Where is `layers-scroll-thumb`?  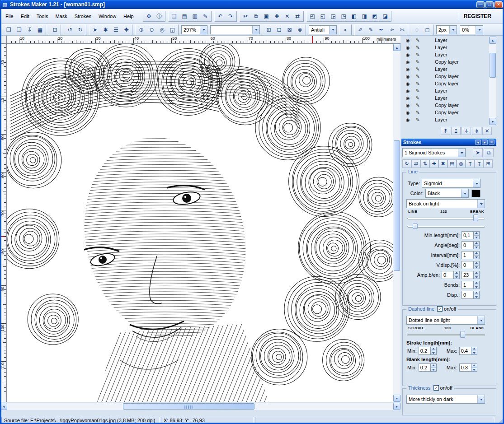
layers-scroll-thumb is located at coordinates (493, 65).